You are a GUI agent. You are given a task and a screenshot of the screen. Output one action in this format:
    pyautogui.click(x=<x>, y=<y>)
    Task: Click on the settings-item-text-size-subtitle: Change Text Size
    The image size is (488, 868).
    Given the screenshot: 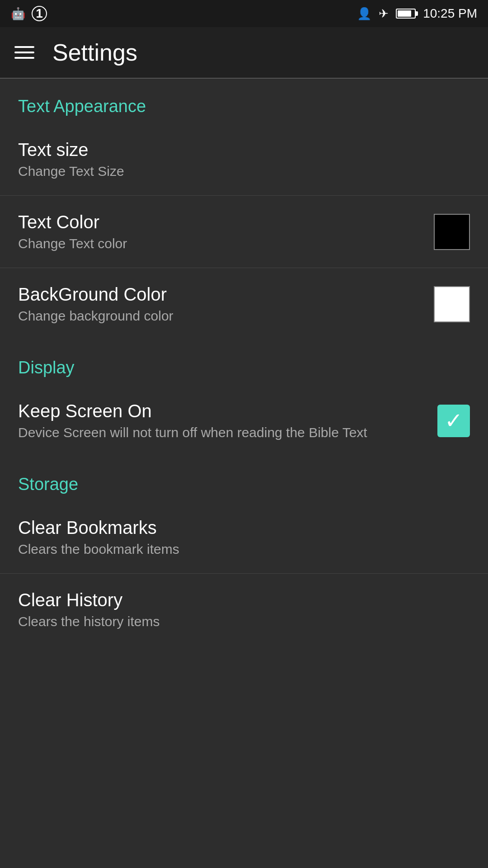 What is the action you would take?
    pyautogui.click(x=244, y=171)
    